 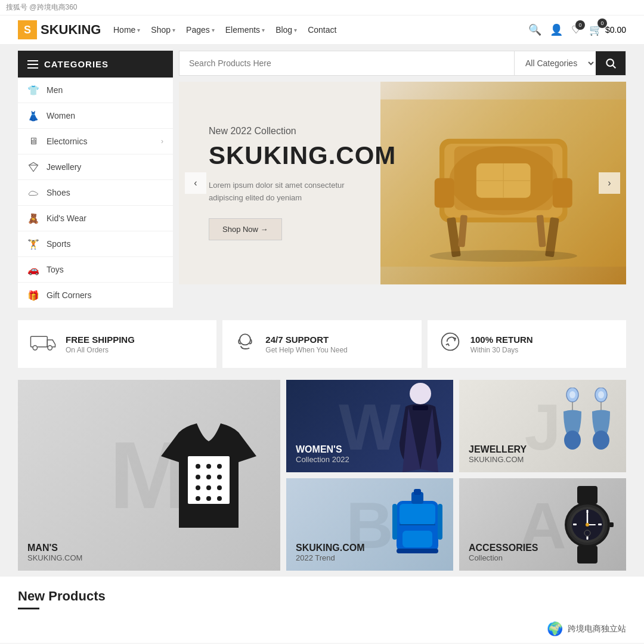 What do you see at coordinates (149, 475) in the screenshot?
I see `promo-mans: M MAN'S` at bounding box center [149, 475].